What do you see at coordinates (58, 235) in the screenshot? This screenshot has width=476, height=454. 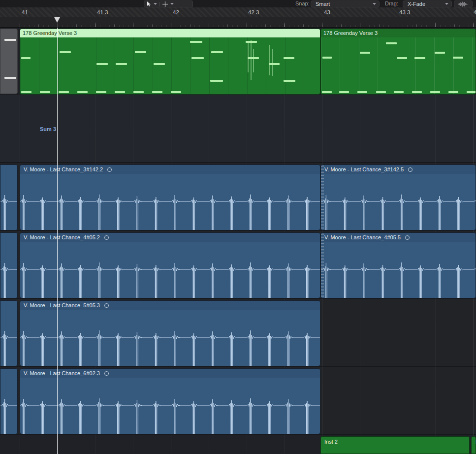 I see `playhead-line` at bounding box center [58, 235].